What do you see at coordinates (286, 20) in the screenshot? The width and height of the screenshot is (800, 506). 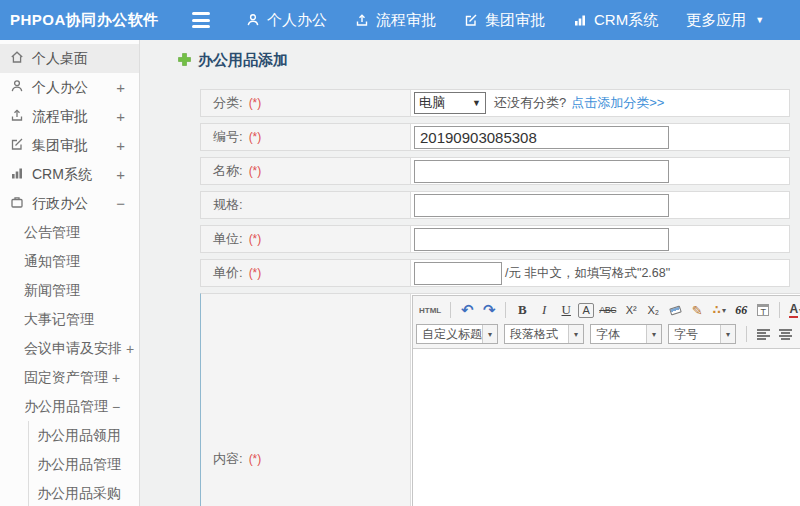 I see `nav-personal-office: 个人办公` at bounding box center [286, 20].